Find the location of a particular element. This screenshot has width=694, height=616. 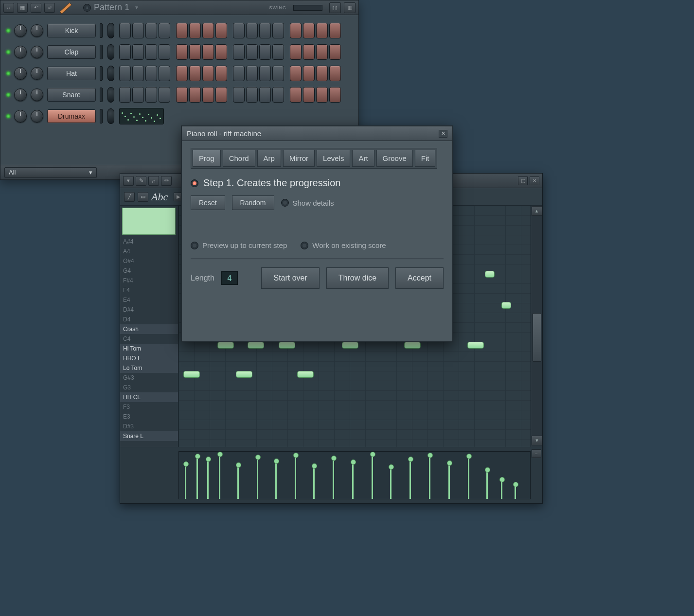

add-pattern-icon: + is located at coordinates (87, 8).